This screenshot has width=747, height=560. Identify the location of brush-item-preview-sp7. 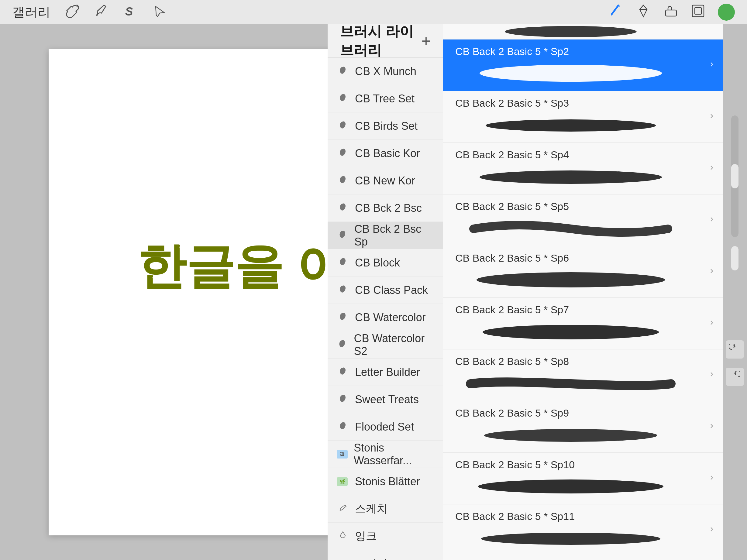
(583, 382).